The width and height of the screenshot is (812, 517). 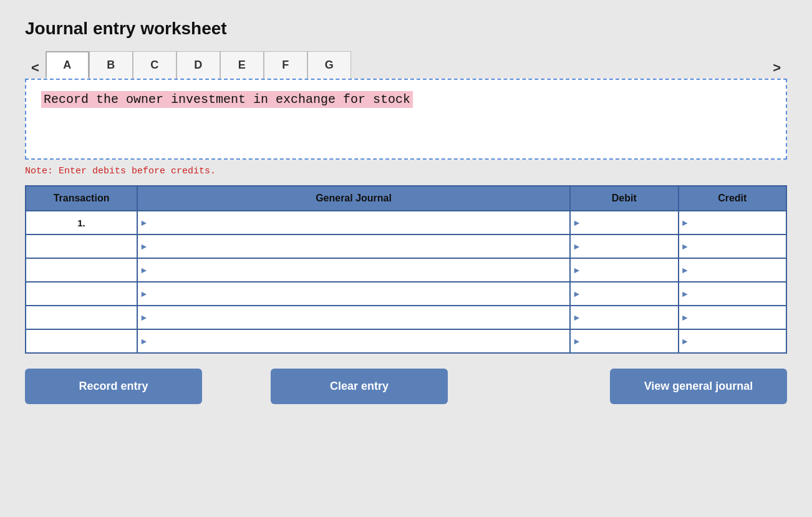 I want to click on clear-entry-button: Clear entry, so click(x=359, y=387).